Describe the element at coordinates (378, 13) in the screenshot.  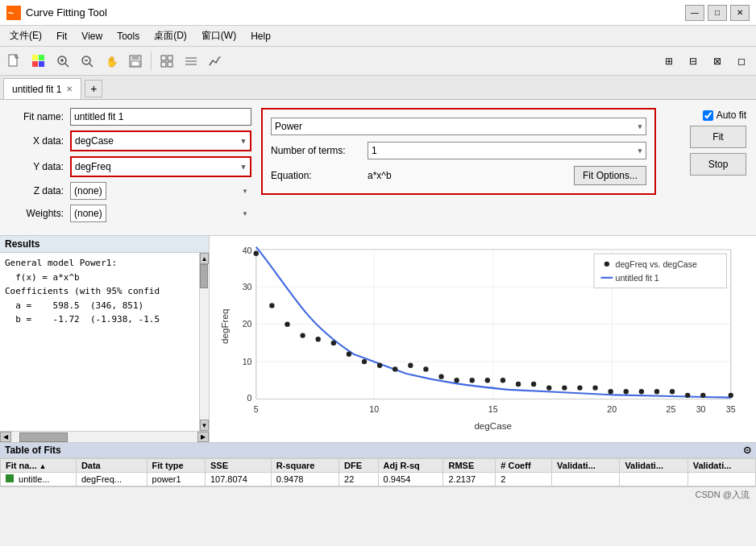
I see `title-bar: ~ Curve Fitting Tool — □ ✕` at that location.